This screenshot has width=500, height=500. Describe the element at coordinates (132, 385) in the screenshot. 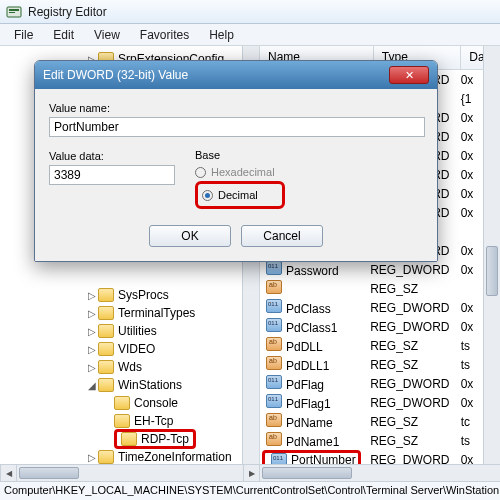

I see `tree-item: ◢WinStations` at that location.